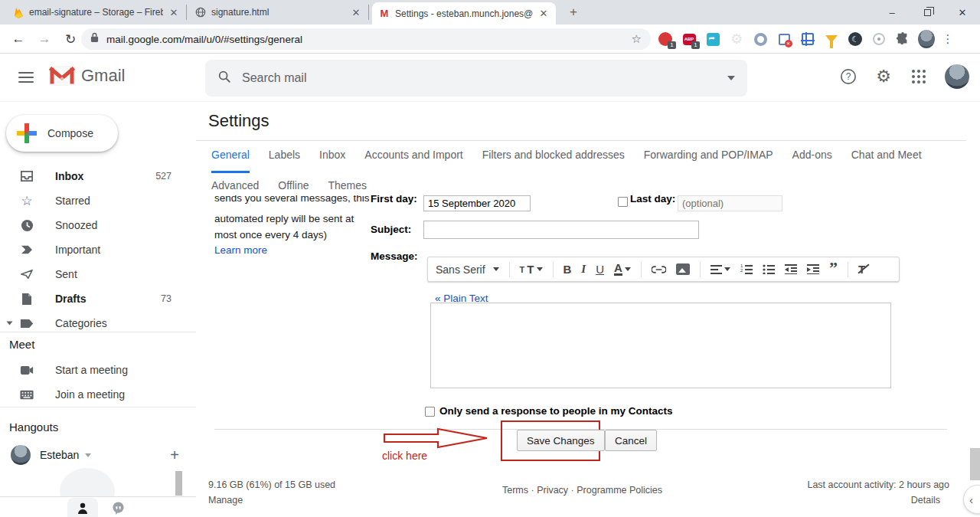 The width and height of the screenshot is (980, 517). What do you see at coordinates (556, 411) in the screenshot?
I see `contacts-only-label: Only send a response to people in my Con…` at bounding box center [556, 411].